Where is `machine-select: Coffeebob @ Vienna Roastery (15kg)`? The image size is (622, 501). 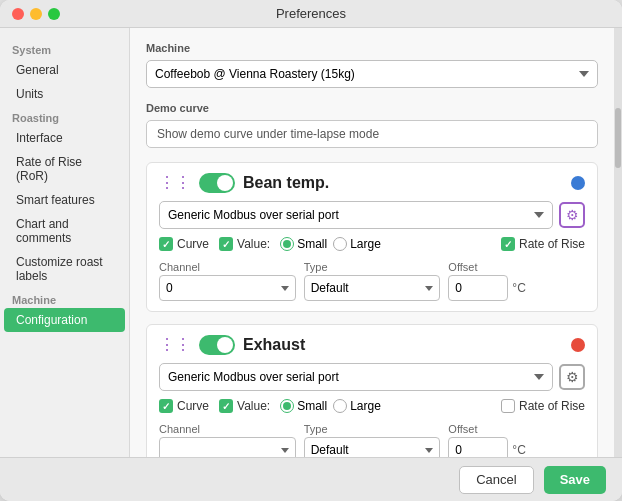 machine-select: Coffeebob @ Vienna Roastery (15kg) is located at coordinates (372, 74).